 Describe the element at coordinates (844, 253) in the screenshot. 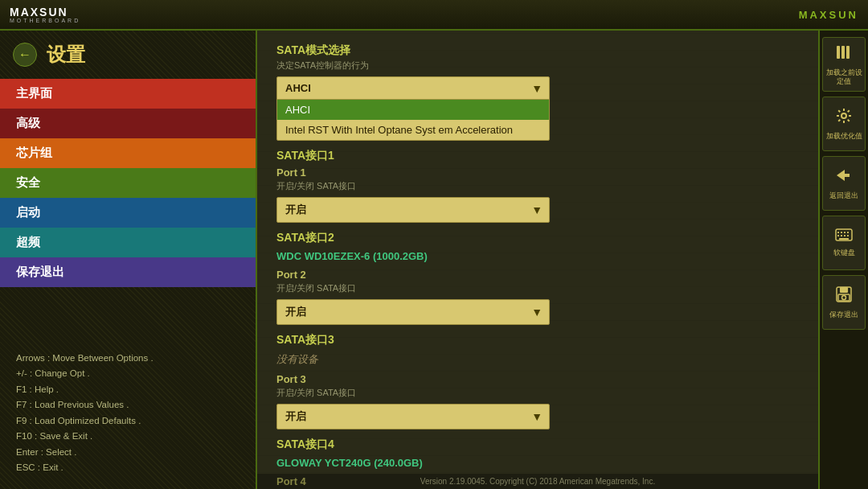

I see `keyboard-label: 软键盘` at that location.